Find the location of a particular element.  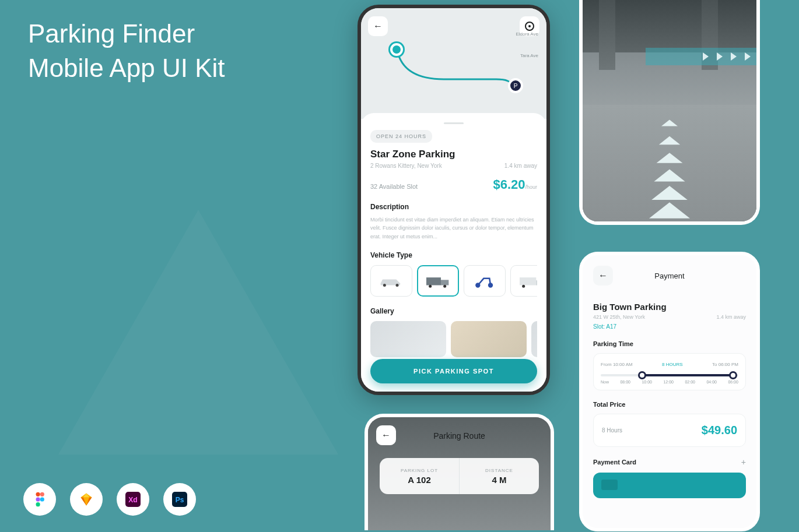

destination-pin-icon: P is located at coordinates (516, 86).